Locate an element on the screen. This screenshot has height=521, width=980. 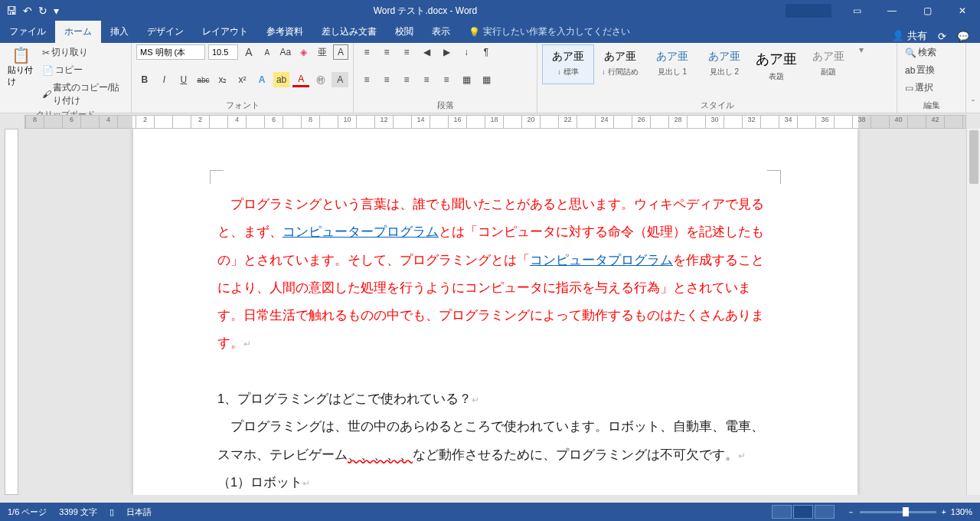
zoom-out-button: － is located at coordinates (851, 512).